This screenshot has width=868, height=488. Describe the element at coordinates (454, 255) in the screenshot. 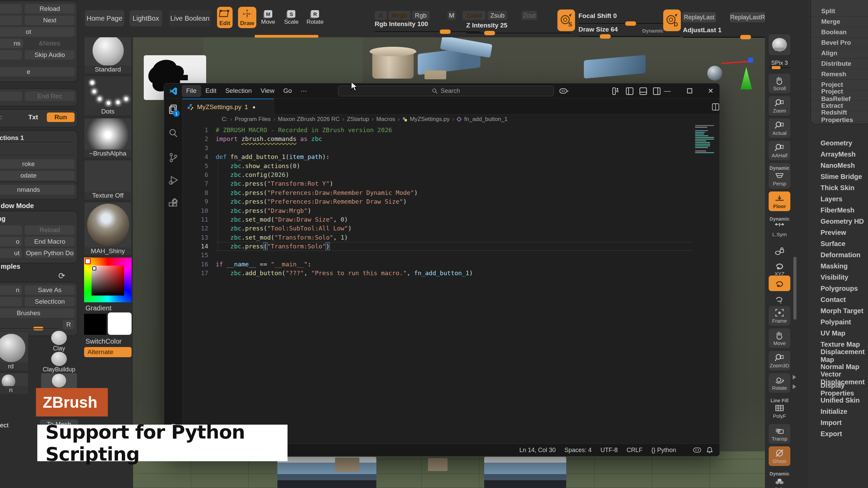

I see `code-line` at that location.